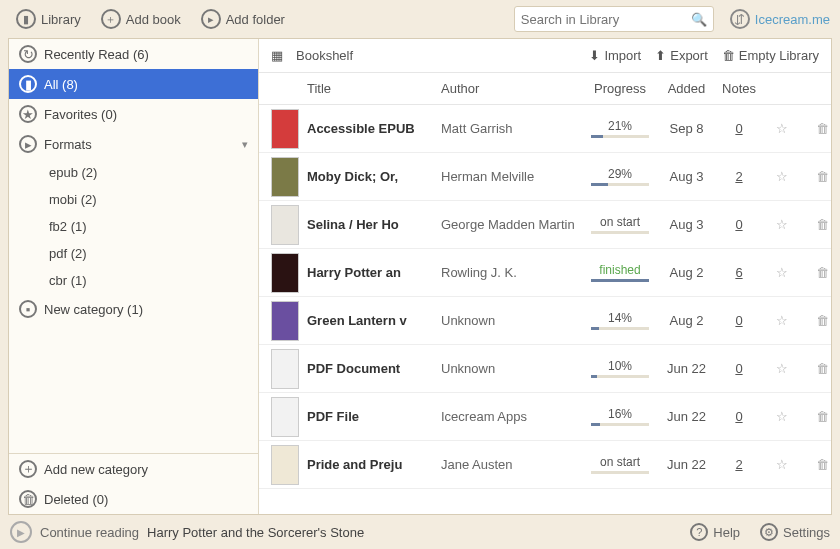 This screenshot has height=549, width=840. I want to click on sidebar-item-format: epub (2), so click(134, 172).